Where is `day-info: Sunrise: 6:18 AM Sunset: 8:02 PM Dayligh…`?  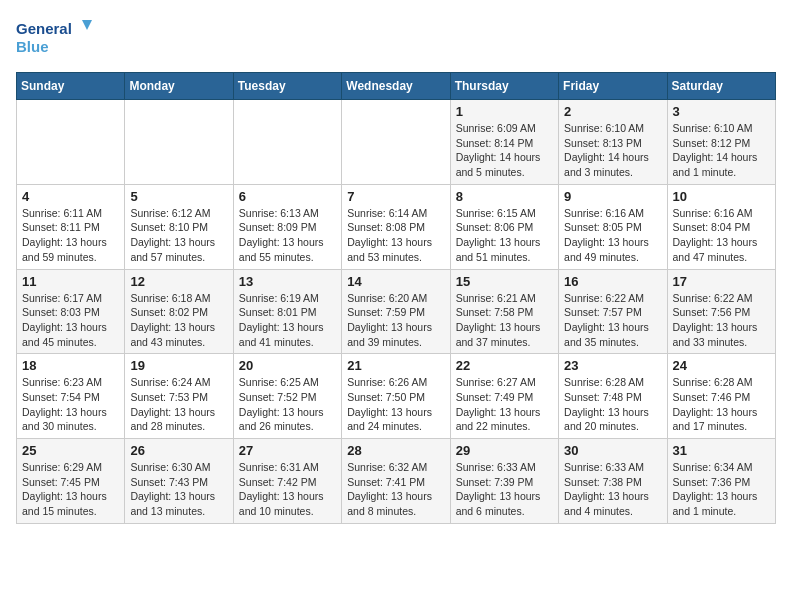 day-info: Sunrise: 6:18 AM Sunset: 8:02 PM Dayligh… is located at coordinates (178, 320).